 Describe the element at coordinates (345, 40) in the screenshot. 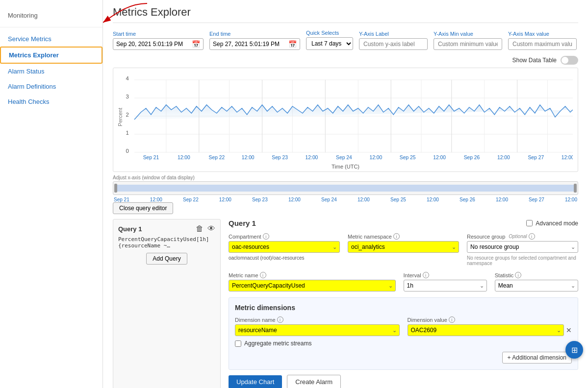

I see `controls-row: Start time 📅 End time 📅 Quick Selects La…` at that location.